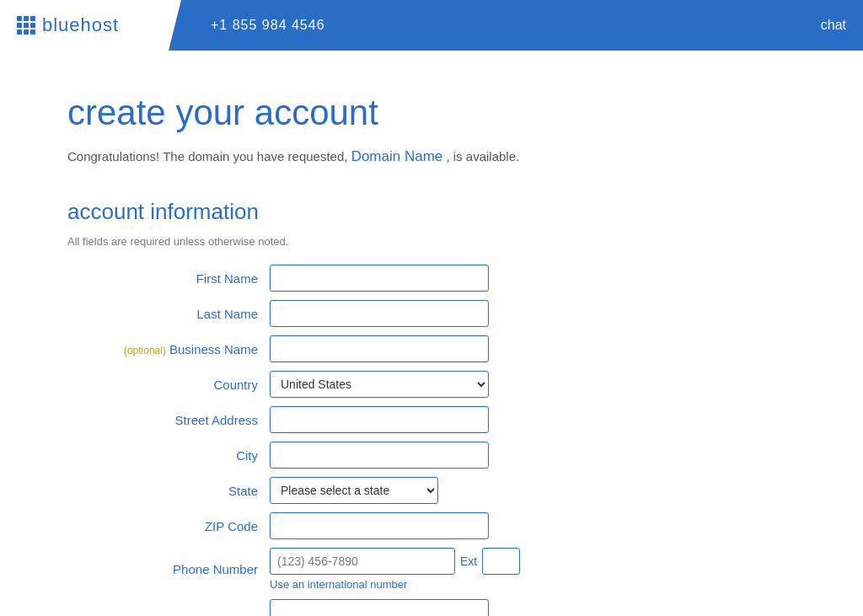 The image size is (863, 616). I want to click on phone-block: Ext Use an international number, so click(394, 570).